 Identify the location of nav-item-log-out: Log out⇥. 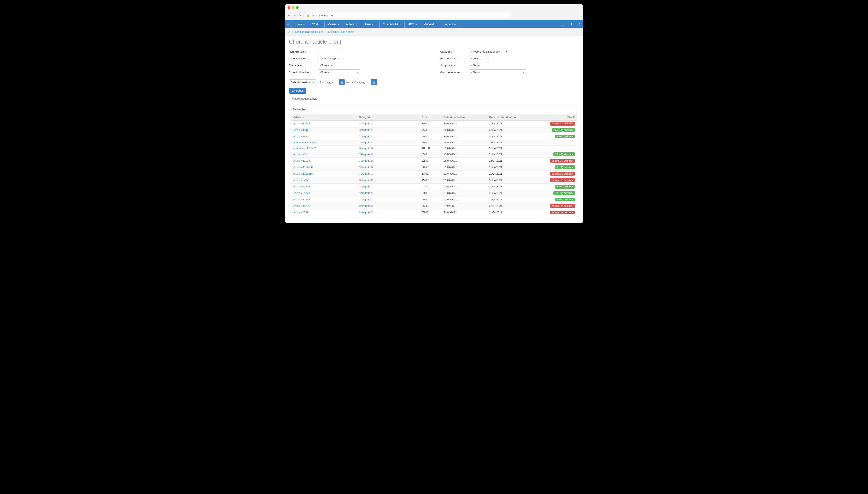
(450, 24).